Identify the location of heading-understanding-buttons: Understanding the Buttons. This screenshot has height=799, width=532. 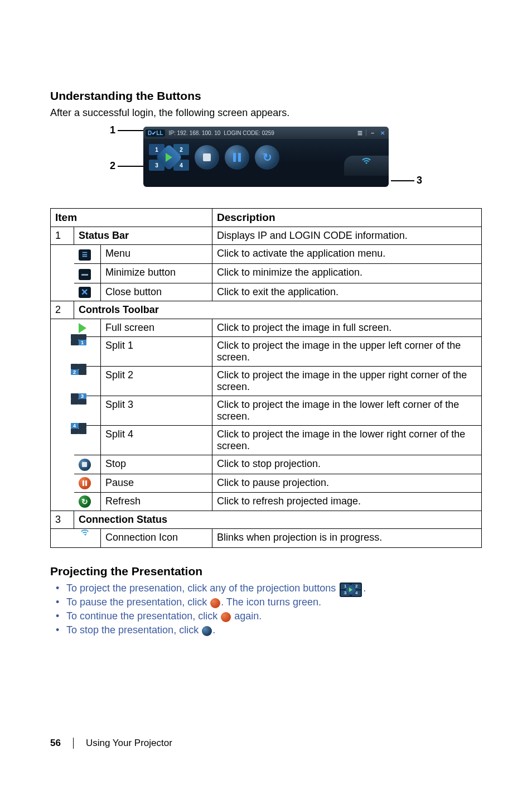
(266, 96).